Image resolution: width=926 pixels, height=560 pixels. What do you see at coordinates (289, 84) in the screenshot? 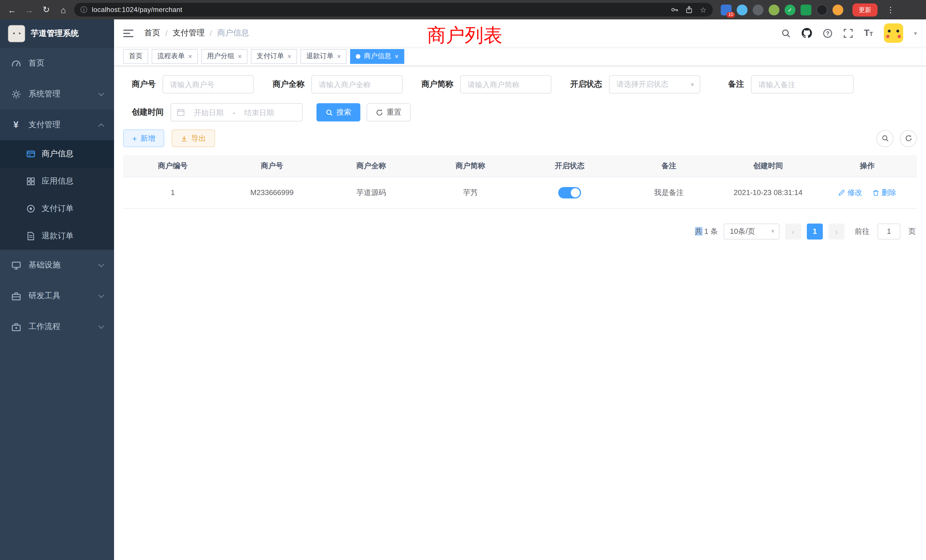
I see `full-name-label: 商户全称` at bounding box center [289, 84].